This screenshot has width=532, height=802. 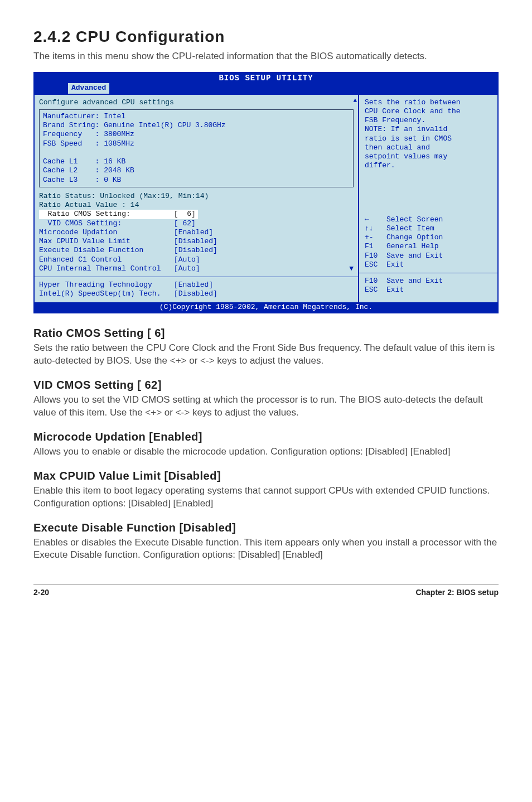 What do you see at coordinates (196, 241) in the screenshot?
I see `item-max-cpuid: Max CPUID Value Limit [Disabled]` at bounding box center [196, 241].